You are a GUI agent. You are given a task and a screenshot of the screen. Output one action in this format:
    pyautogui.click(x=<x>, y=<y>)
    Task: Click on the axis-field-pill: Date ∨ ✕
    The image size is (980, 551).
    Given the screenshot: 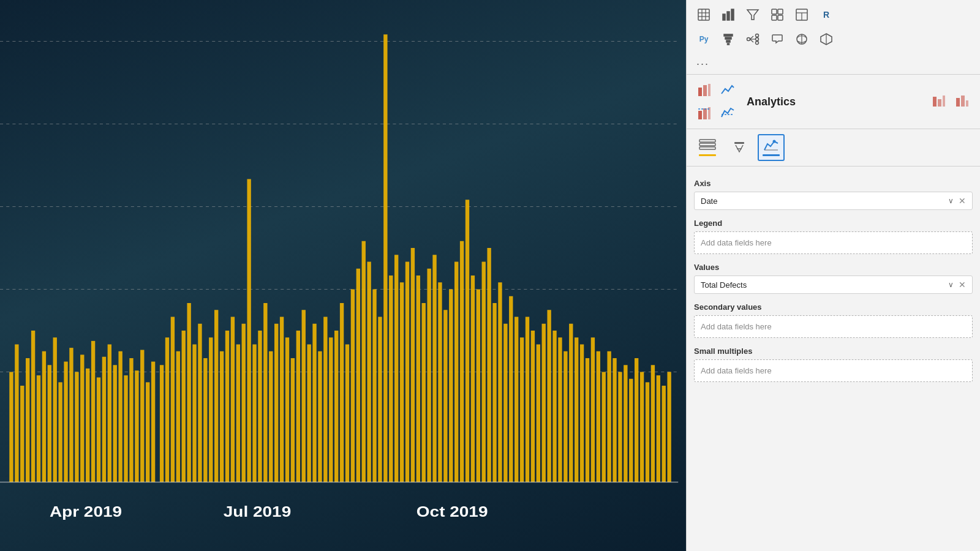 What is the action you would take?
    pyautogui.click(x=833, y=201)
    